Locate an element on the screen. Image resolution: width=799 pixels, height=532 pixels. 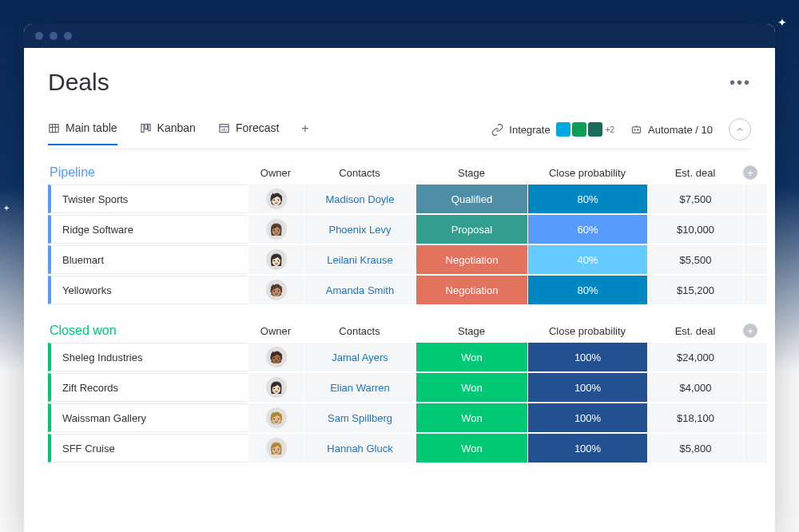
group-title: Closed won is located at coordinates (148, 331).